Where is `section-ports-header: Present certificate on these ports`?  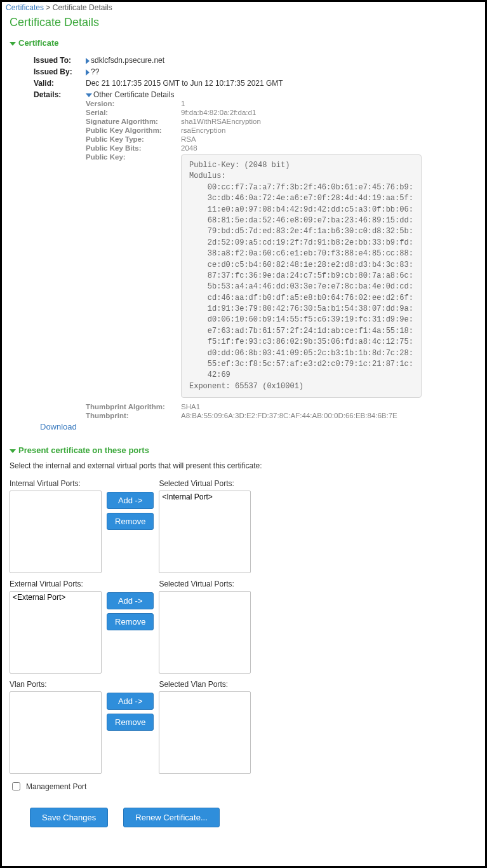 section-ports-header: Present certificate on these ports is located at coordinates (244, 450).